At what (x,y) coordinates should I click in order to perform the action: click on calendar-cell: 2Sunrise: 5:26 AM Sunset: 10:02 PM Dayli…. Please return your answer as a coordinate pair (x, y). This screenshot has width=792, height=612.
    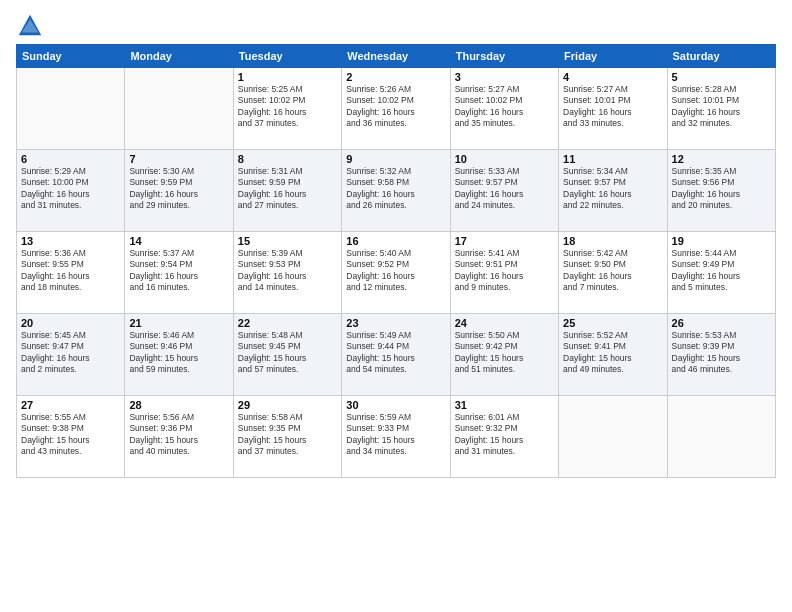
    Looking at the image, I should click on (396, 109).